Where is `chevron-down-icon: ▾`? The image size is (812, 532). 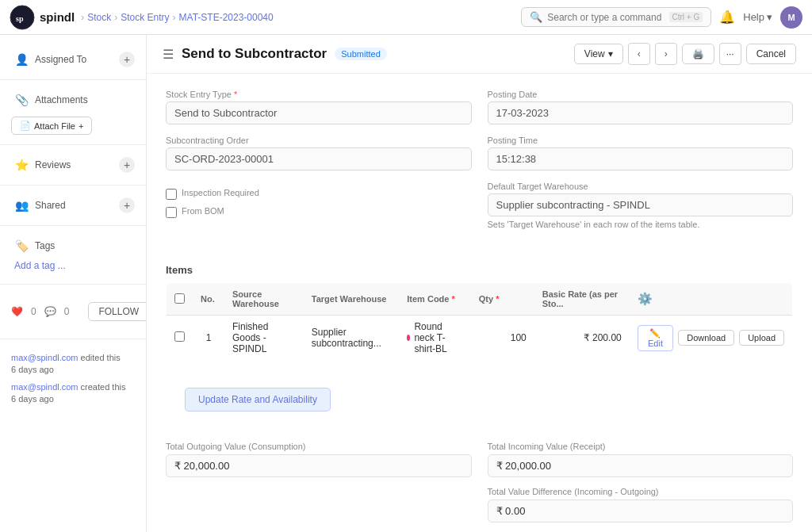
chevron-down-icon: ▾ is located at coordinates (611, 54).